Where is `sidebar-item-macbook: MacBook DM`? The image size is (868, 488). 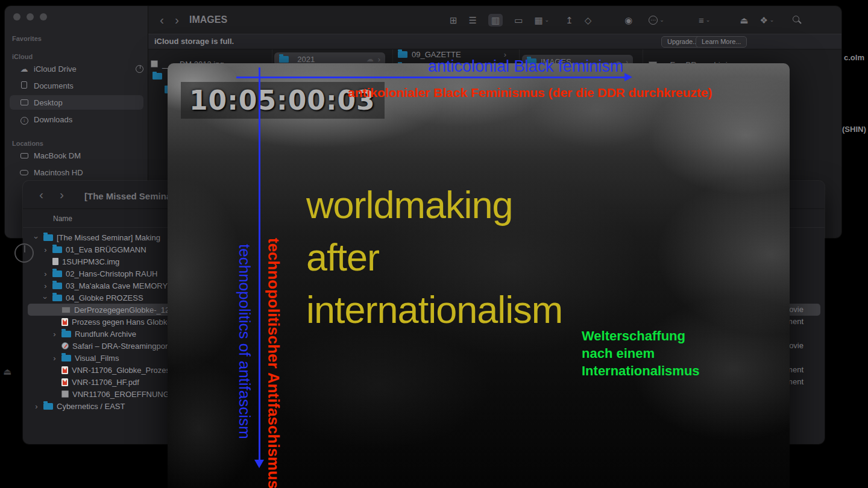 sidebar-item-macbook: MacBook DM is located at coordinates (77, 155).